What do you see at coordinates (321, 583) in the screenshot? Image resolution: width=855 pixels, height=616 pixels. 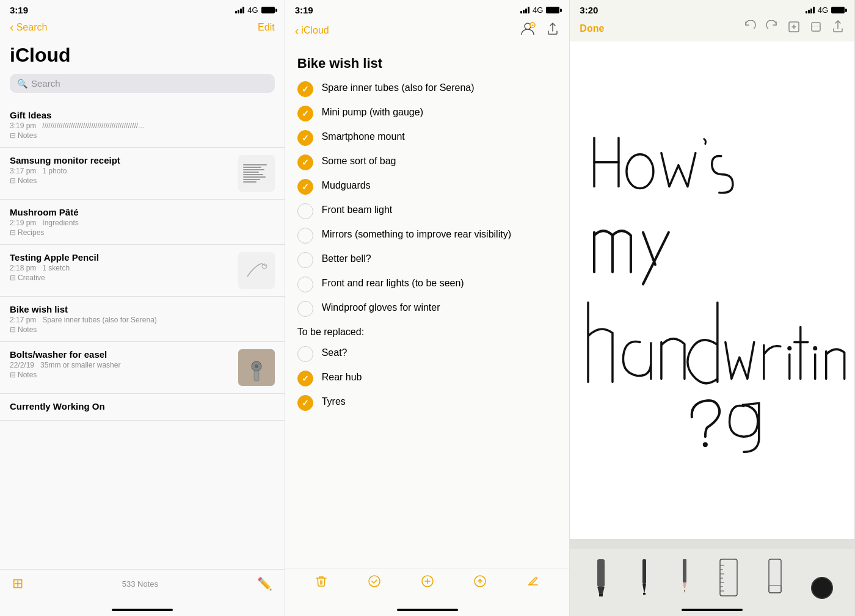 I see `trash-icon` at bounding box center [321, 583].